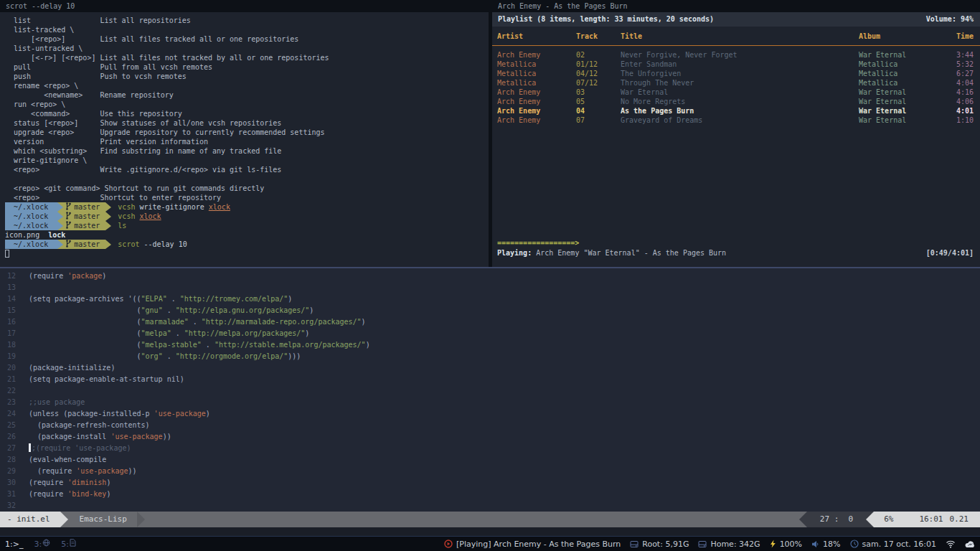 This screenshot has height=551, width=980. I want to click on playlist-row: Arch Enemy02Never Forgive, Never ForgetW…, so click(736, 55).